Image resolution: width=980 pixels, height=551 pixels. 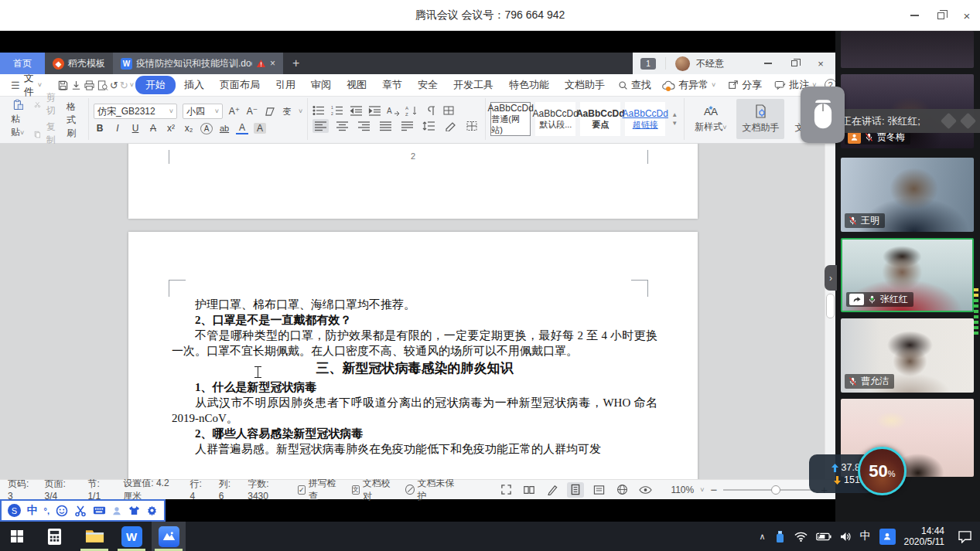 What do you see at coordinates (555, 119) in the screenshot?
I see `style-default-paragraph: AaBbCcDd 默认段...` at bounding box center [555, 119].